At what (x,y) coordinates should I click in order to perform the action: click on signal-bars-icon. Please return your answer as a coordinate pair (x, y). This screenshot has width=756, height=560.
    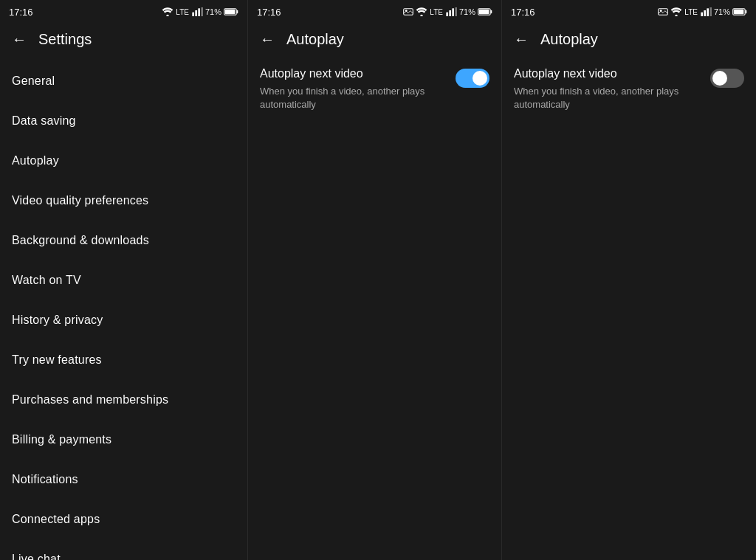
    Looking at the image, I should click on (197, 12).